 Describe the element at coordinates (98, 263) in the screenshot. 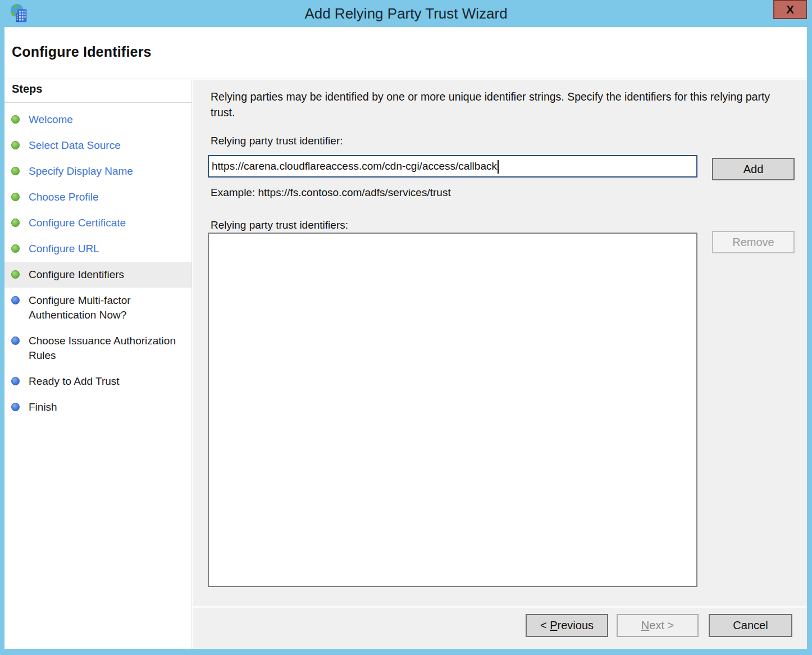

I see `steps-list: Welcome Select Data Source Specify Displ…` at that location.